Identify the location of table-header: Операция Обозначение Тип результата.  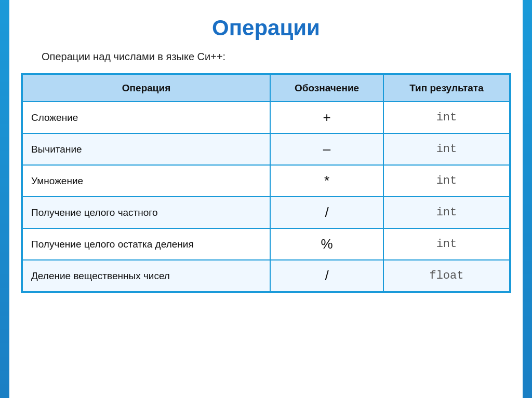
(266, 88).